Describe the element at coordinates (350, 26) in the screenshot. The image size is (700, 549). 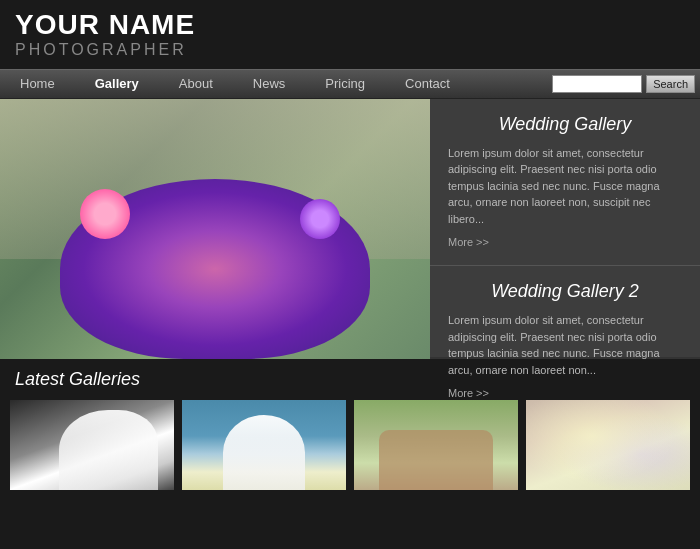
I see `site-title: YOUR NAME` at that location.